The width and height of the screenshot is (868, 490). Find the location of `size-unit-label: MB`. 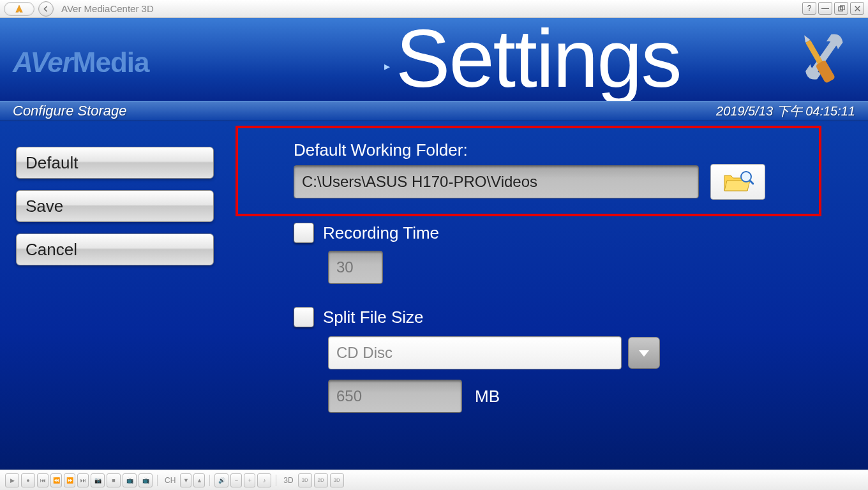

size-unit-label: MB is located at coordinates (488, 397).